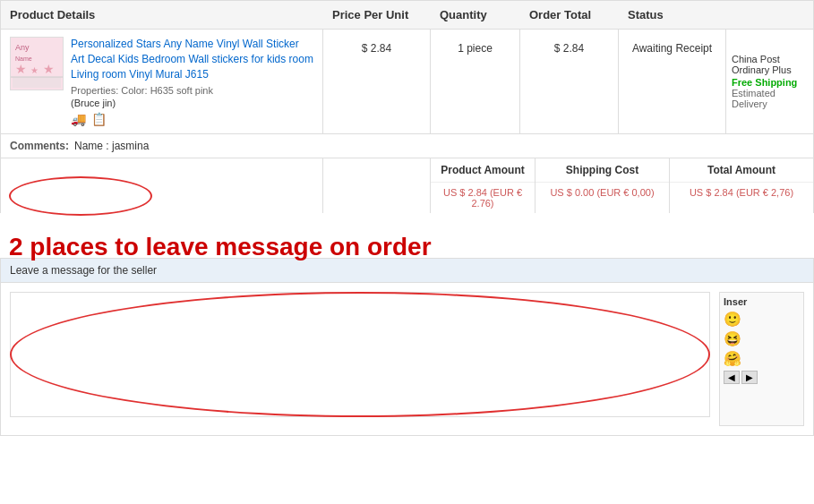 The image size is (814, 504). I want to click on svg-text: Name, so click(23, 59).